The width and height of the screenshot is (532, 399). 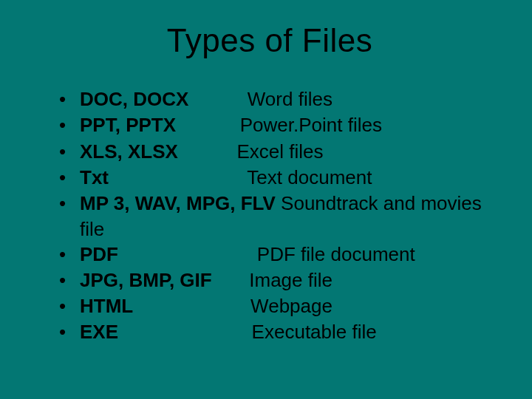 What do you see at coordinates (177, 203) in the screenshot?
I see `file-extension: MP 3, WAV, MPG, FLV` at bounding box center [177, 203].